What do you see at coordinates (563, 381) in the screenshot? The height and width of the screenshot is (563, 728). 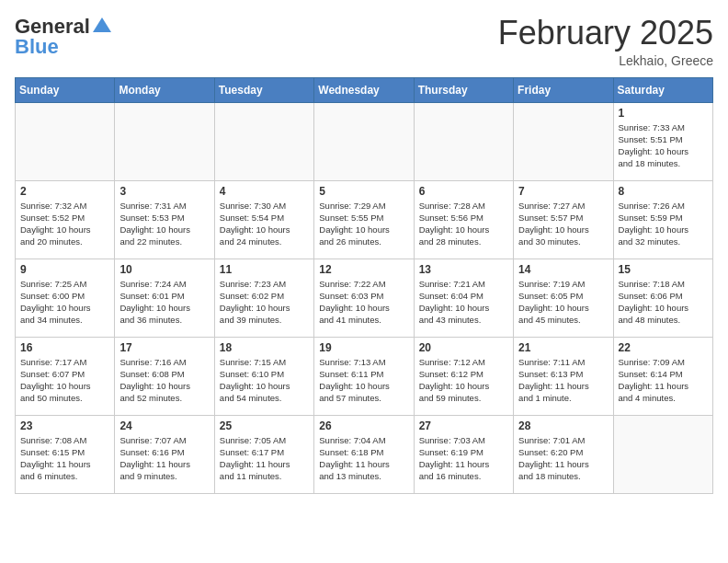 I see `day-info: Sunrise: 7:11 AMSunset: 6:13 PMDaylight:…` at bounding box center [563, 381].